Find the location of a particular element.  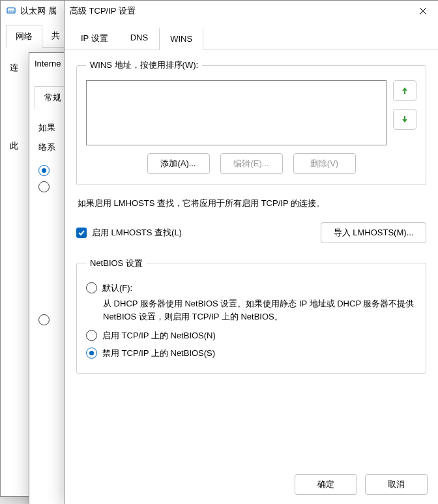

radio-manual-icon is located at coordinates (44, 186).